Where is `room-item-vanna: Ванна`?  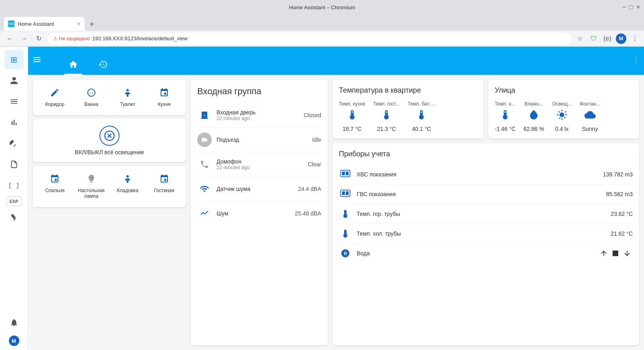 room-item-vanna: Ванна is located at coordinates (92, 97).